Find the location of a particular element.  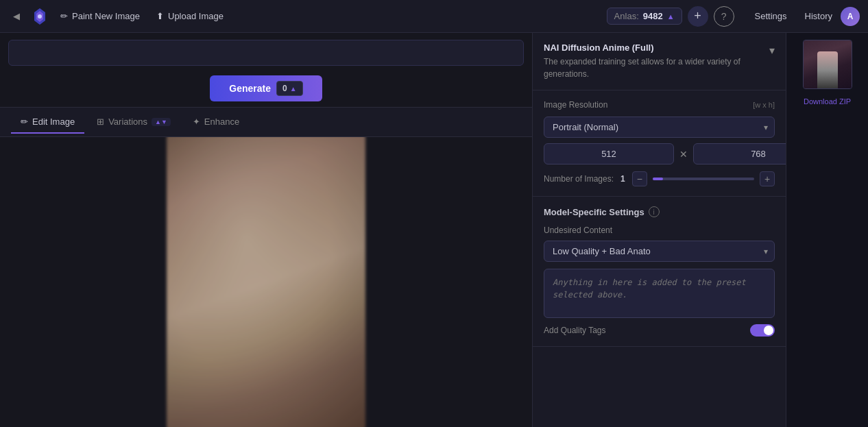

prompt-bar is located at coordinates (266, 53).